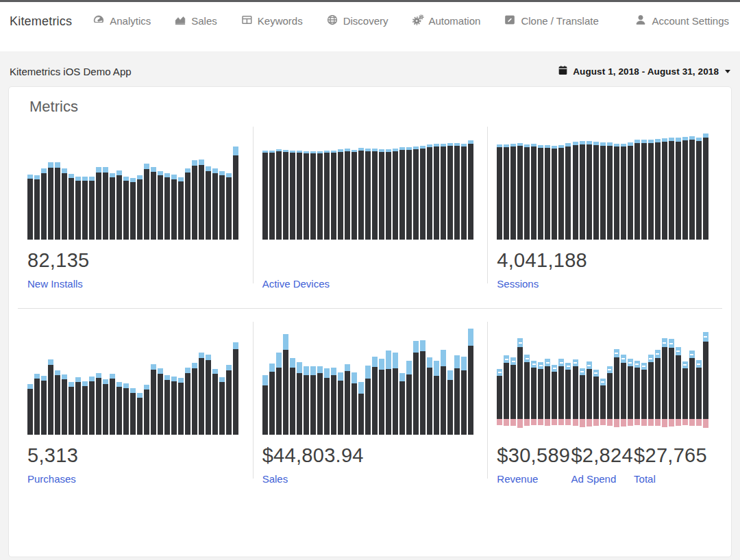  I want to click on brand-logo: Kitemetrics, so click(41, 21).